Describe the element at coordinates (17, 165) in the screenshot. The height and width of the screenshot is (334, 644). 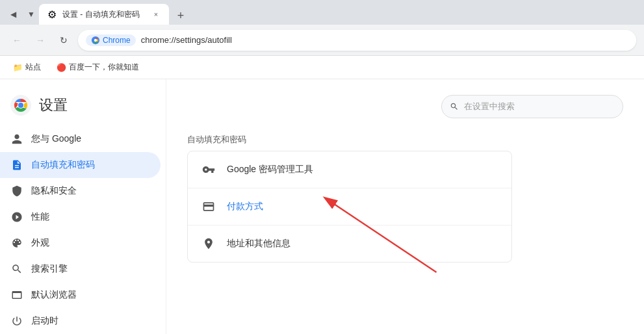
I see `description-icon` at that location.